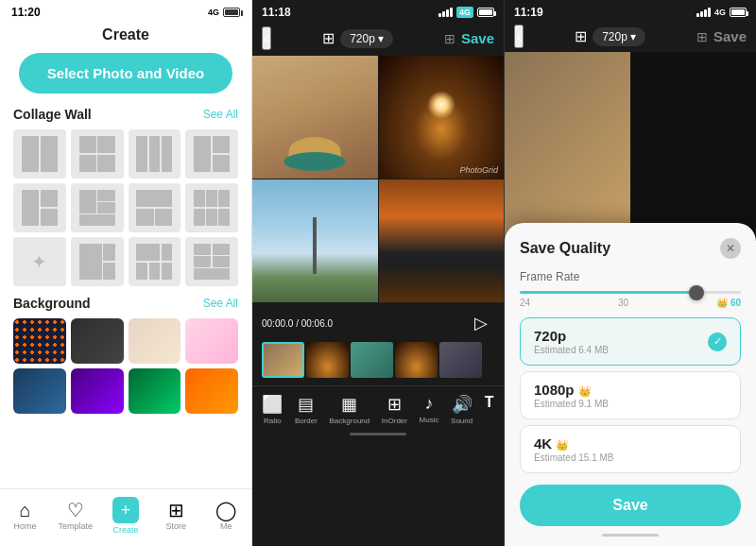 This screenshot has height=546, width=756. Describe the element at coordinates (350, 410) in the screenshot. I see `tool-background: ▦ Background` at that location.